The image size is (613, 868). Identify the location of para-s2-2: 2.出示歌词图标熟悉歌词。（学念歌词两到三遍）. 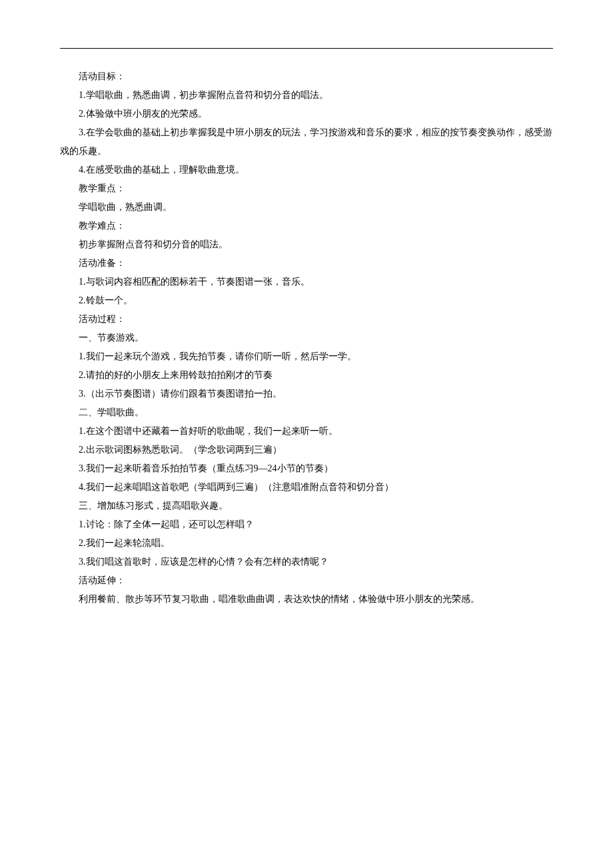
(306, 450).